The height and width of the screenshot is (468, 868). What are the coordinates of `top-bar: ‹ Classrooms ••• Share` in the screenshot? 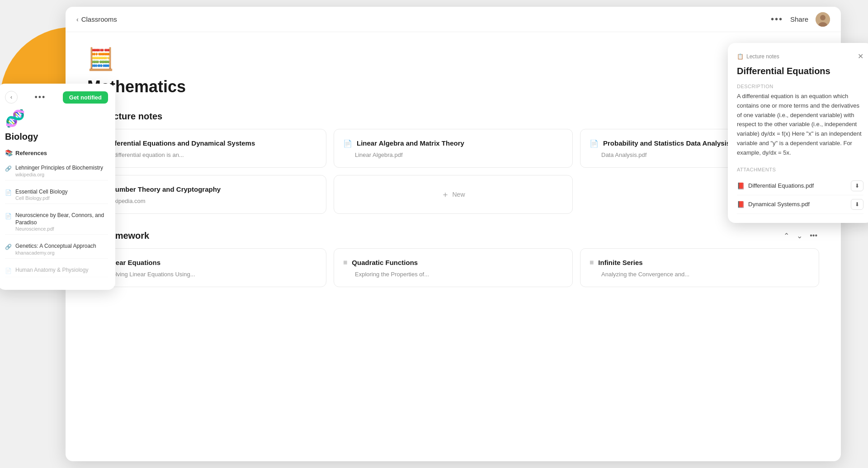 It's located at (453, 19).